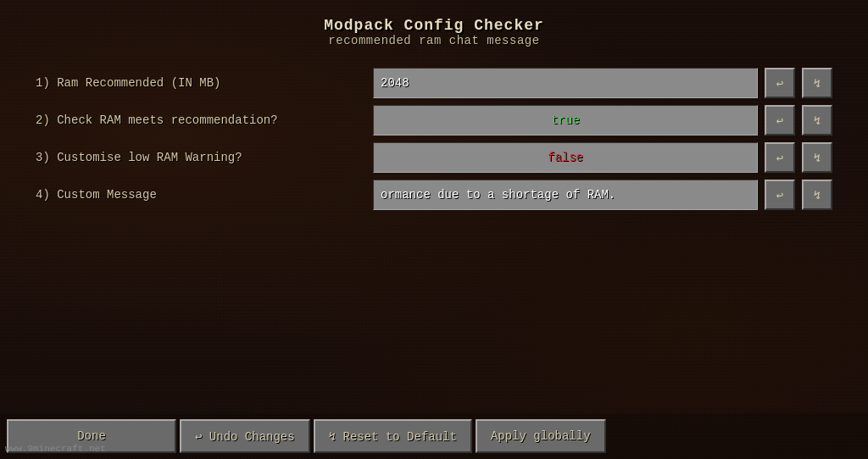 This screenshot has height=459, width=868. What do you see at coordinates (201, 83) in the screenshot?
I see `label-ram-recommended: 1) Ram Recommended (IN MB)` at bounding box center [201, 83].